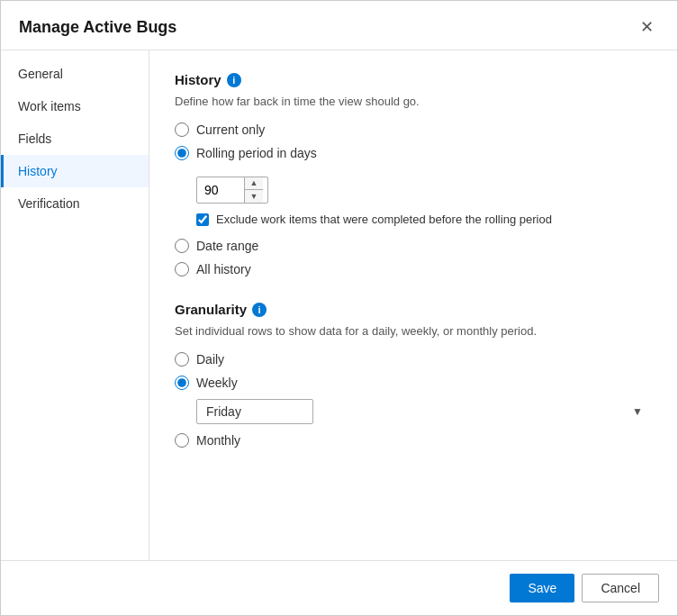 The height and width of the screenshot is (616, 678). What do you see at coordinates (339, 25) in the screenshot?
I see `dialog-header: Manage Active Bugs ✕` at bounding box center [339, 25].